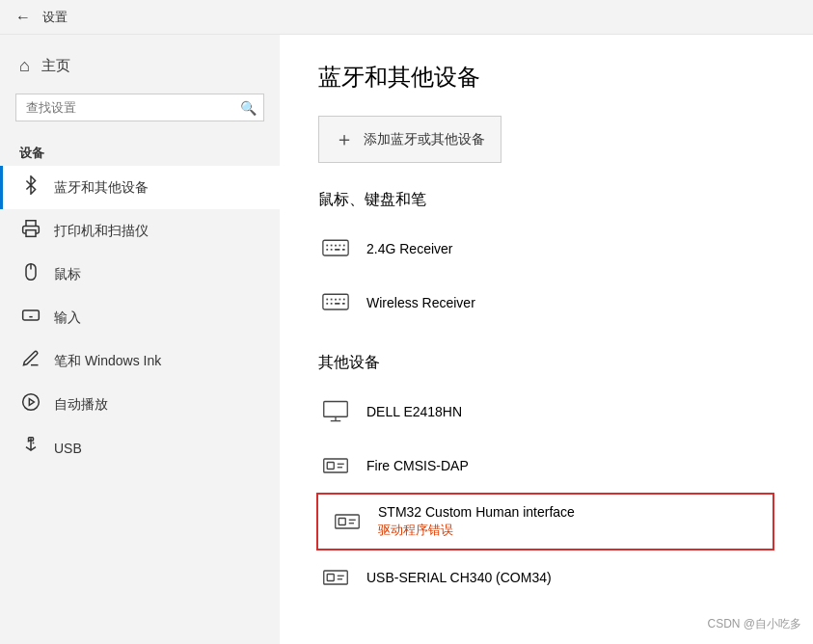  Describe the element at coordinates (101, 188) in the screenshot. I see `sidebar-item-bluetooth-label: 蓝牙和其他设备` at that location.